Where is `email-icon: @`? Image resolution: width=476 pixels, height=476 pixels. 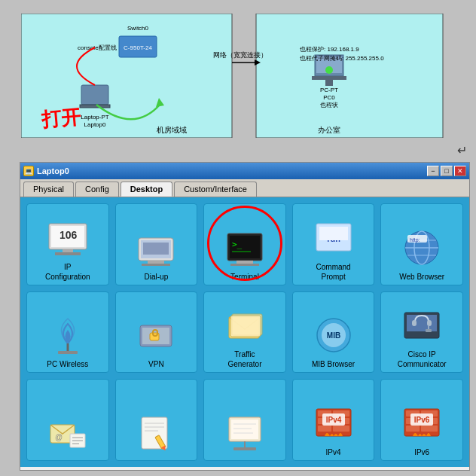
email-icon: @ is located at coordinates (68, 433).